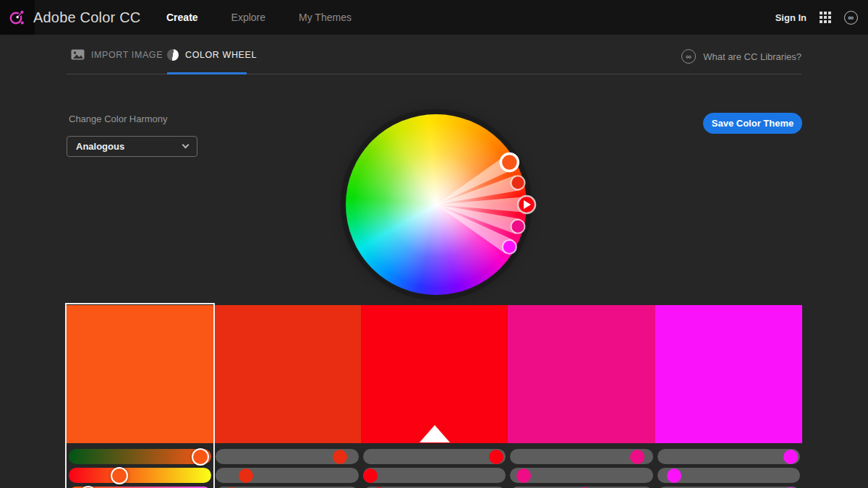 Image resolution: width=868 pixels, height=488 pixels. I want to click on r-slider-dot-col1, so click(340, 457).